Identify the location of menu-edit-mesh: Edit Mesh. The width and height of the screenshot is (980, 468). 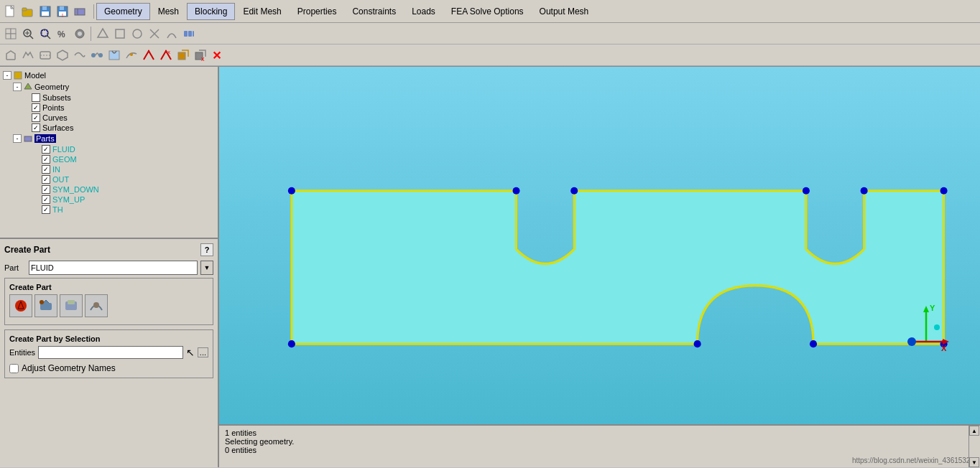
(262, 11).